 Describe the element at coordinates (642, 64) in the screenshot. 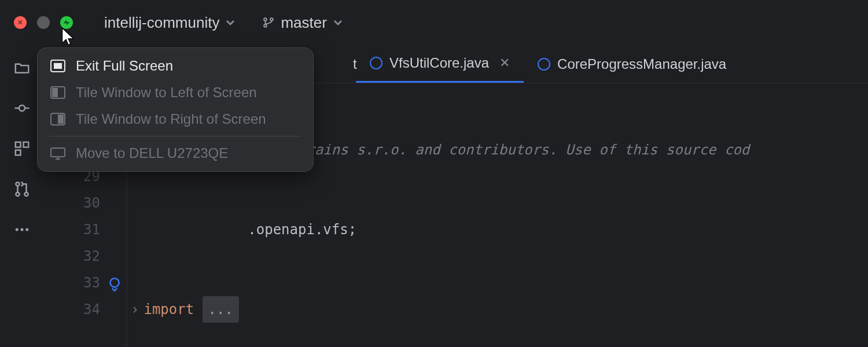

I see `tab-label: CoreProgressManager.java` at that location.